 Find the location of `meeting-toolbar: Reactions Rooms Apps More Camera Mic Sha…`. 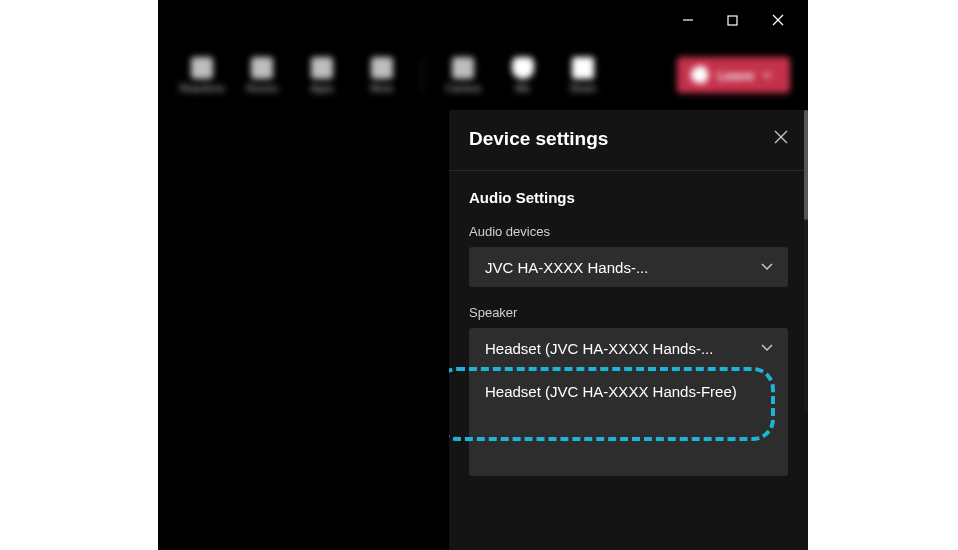

meeting-toolbar: Reactions Rooms Apps More Camera Mic Sha… is located at coordinates (483, 75).